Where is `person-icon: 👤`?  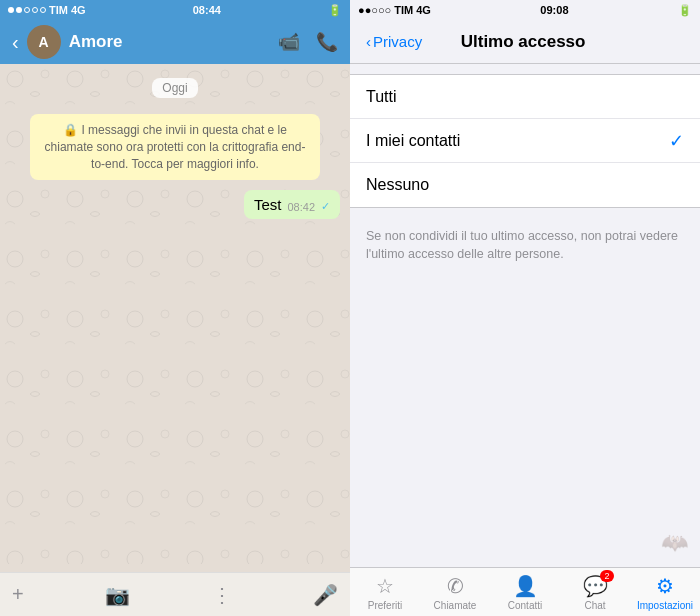 person-icon: 👤 is located at coordinates (526, 586).